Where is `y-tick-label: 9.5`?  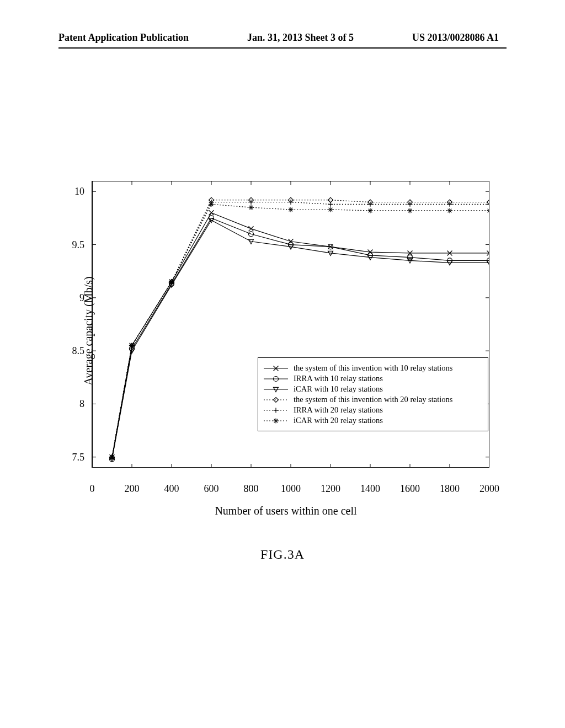 y-tick-label: 9.5 is located at coordinates (78, 245).